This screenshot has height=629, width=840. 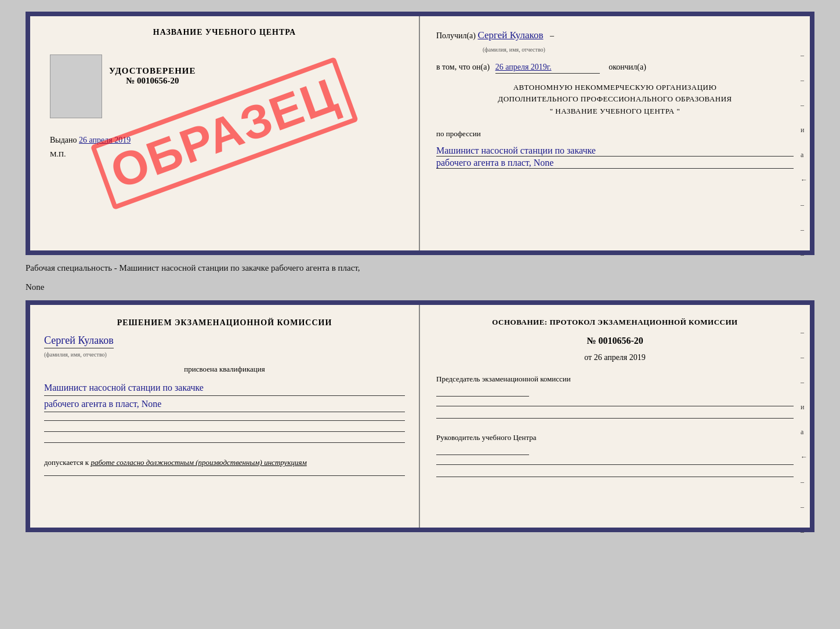 I want to click on org-line1: АВТОНОМНУЮ НЕКОММЕРЧЕСКУЮ ОРГАНИЗАЦИЮ, so click(x=615, y=88).